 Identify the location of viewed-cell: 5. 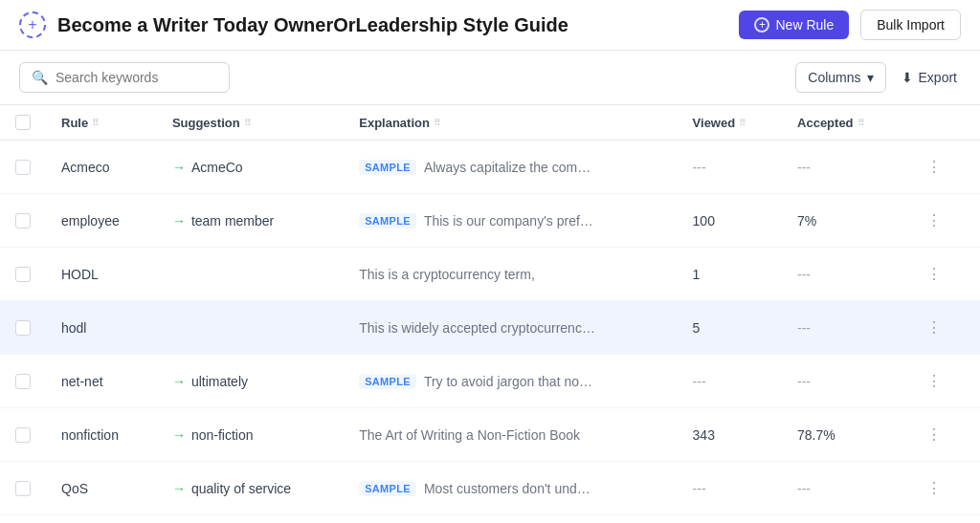
(729, 328).